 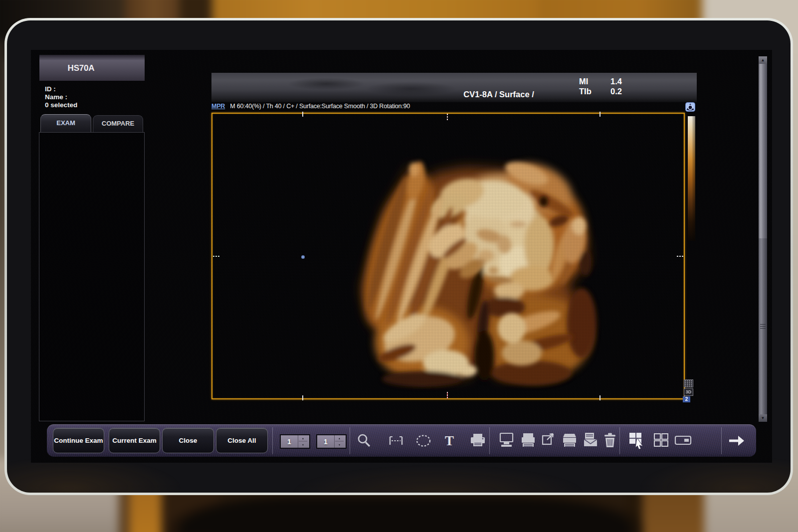 What do you see at coordinates (449, 441) in the screenshot?
I see `svg-text: T` at bounding box center [449, 441].